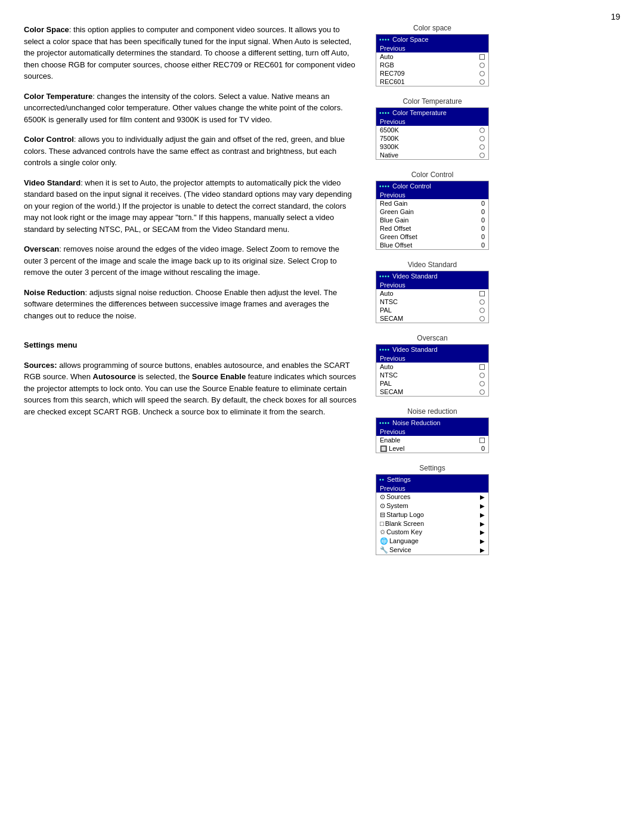 This screenshot has width=644, height=833. I want to click on color-temp-9300k-label: 9300K, so click(429, 147).